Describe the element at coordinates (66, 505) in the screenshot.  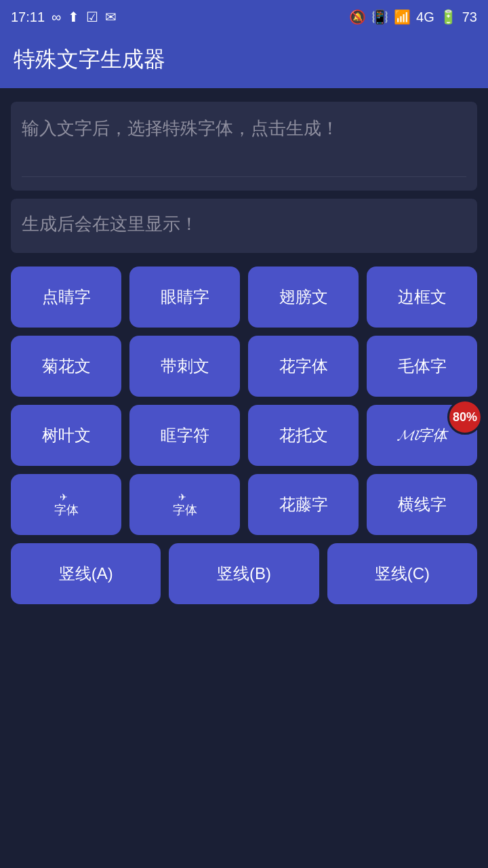
I see `btn-ziti1: ✈‌‌‌‌ ‌ ‌ ‌ 字体` at that location.